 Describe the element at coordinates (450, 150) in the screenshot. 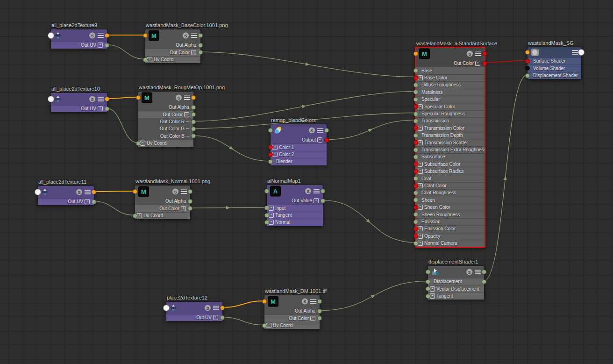

I see `attr-row-transmission_extra_roughness: Transmission Extra Roughness` at that location.